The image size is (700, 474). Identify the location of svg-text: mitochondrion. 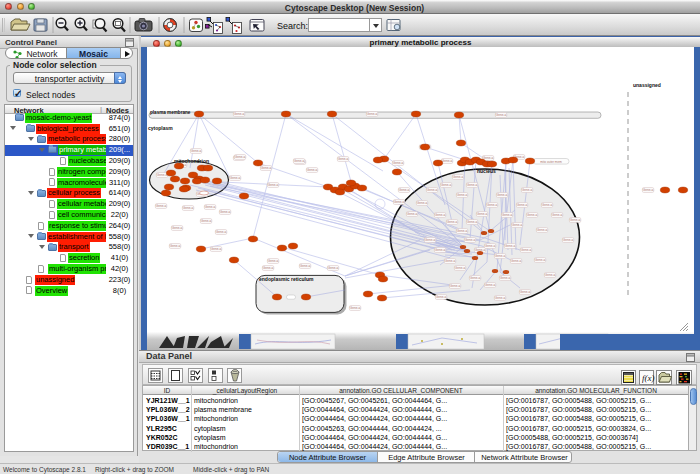
(192, 161).